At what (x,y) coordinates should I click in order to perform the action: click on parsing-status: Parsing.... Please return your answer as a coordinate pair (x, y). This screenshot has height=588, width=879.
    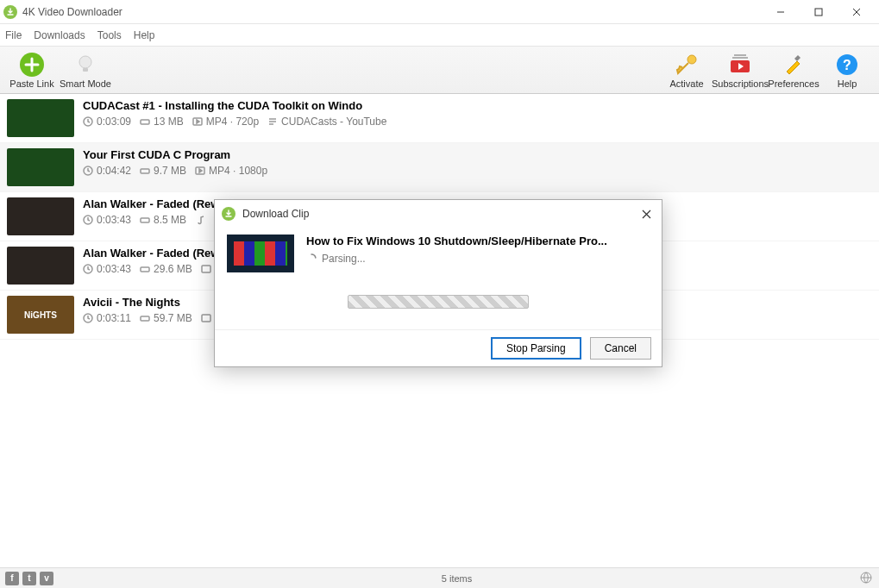
    Looking at the image, I should click on (457, 259).